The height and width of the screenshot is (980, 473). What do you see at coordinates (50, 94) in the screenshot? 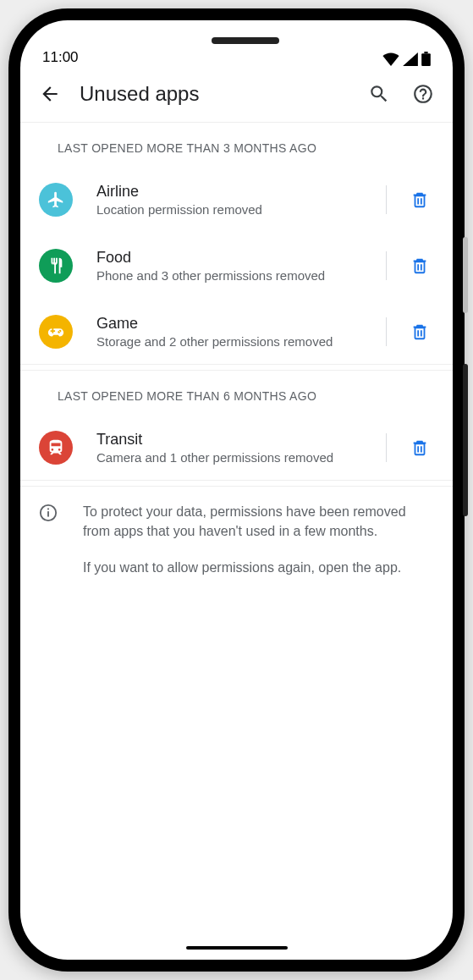
I see `back-button` at bounding box center [50, 94].